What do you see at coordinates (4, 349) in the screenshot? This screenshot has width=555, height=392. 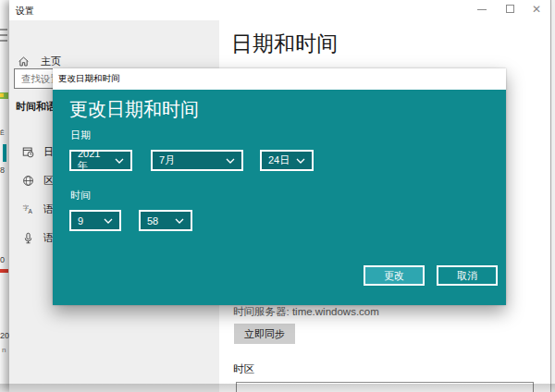 I see `text-fragment: n` at bounding box center [4, 349].